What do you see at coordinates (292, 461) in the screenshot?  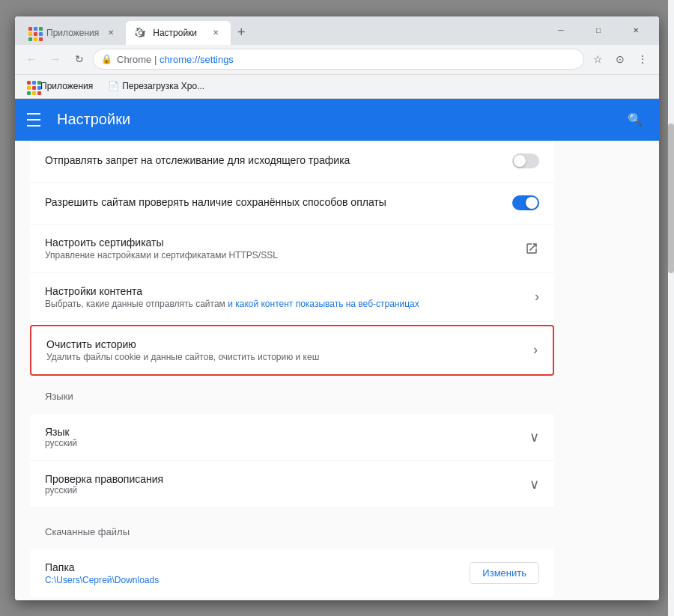 I see `languages-section: Язык русский ∨ Проверка правописания рус…` at bounding box center [292, 461].